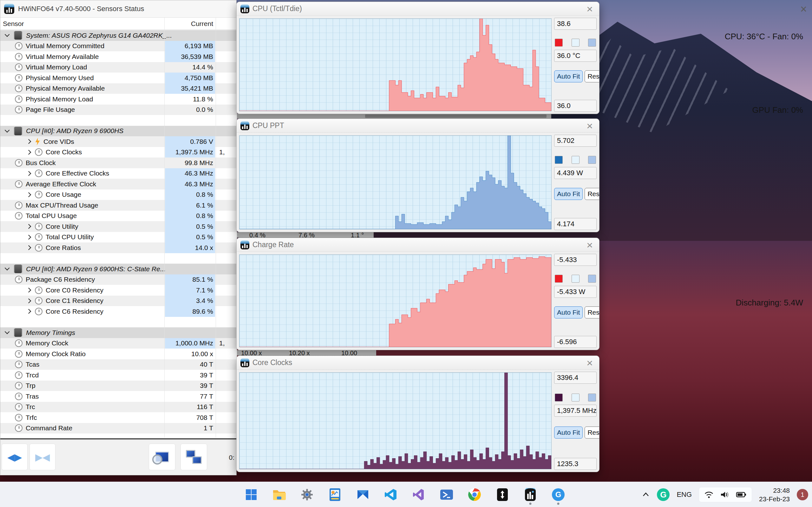 The width and height of the screenshot is (812, 507). What do you see at coordinates (119, 333) in the screenshot?
I see `sensor-section-row: Memory Timings` at bounding box center [119, 333].